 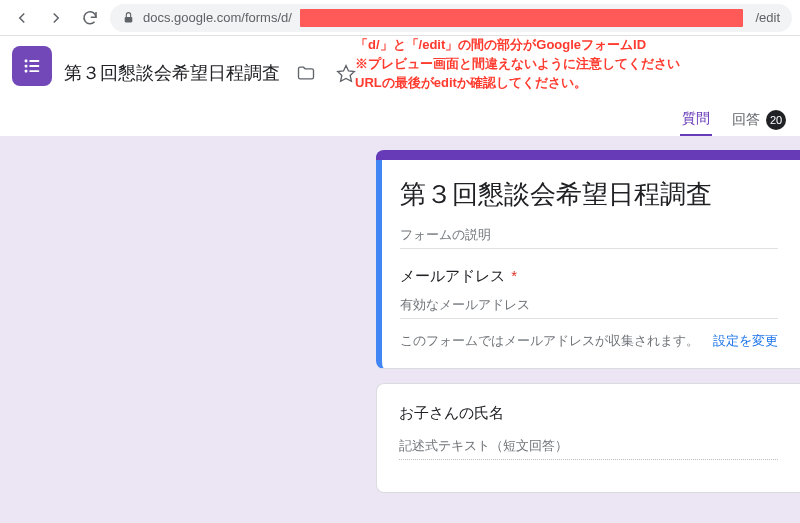 What do you see at coordinates (588, 155) in the screenshot?
I see `card-accent-bar` at bounding box center [588, 155].